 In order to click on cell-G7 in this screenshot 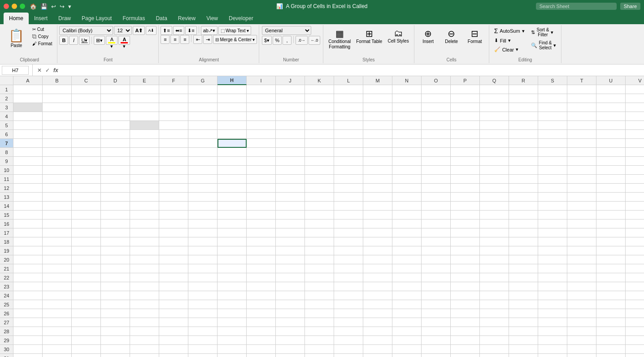, I will do `click(203, 143)`.